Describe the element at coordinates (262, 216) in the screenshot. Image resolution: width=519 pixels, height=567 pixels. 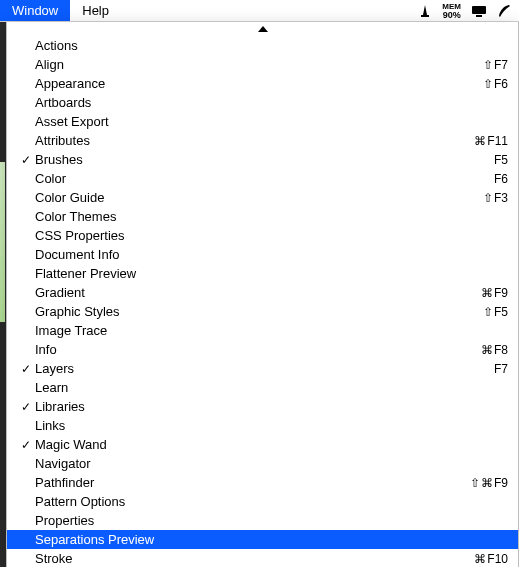
I see `menu-item-color-themes: Color Themes` at that location.